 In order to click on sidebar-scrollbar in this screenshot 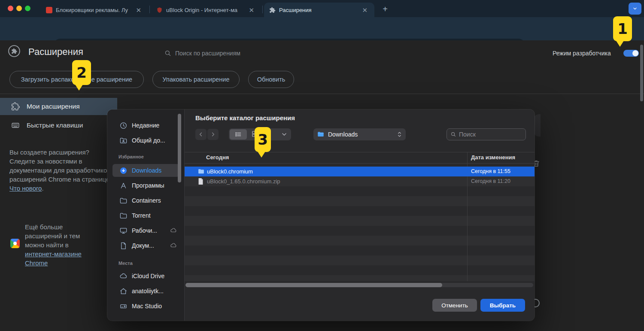, I will do `click(179, 148)`.